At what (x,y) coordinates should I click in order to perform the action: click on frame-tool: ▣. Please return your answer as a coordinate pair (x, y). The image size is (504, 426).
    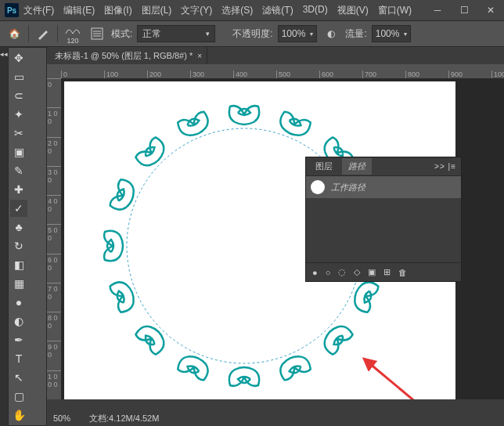
    Looking at the image, I should click on (19, 152).